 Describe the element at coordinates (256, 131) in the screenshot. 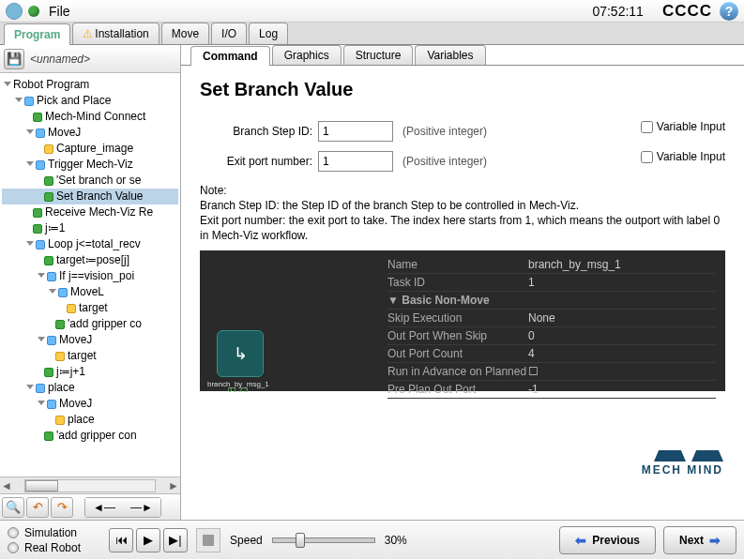

I see `branch-id-label: Branch Step ID:` at that location.